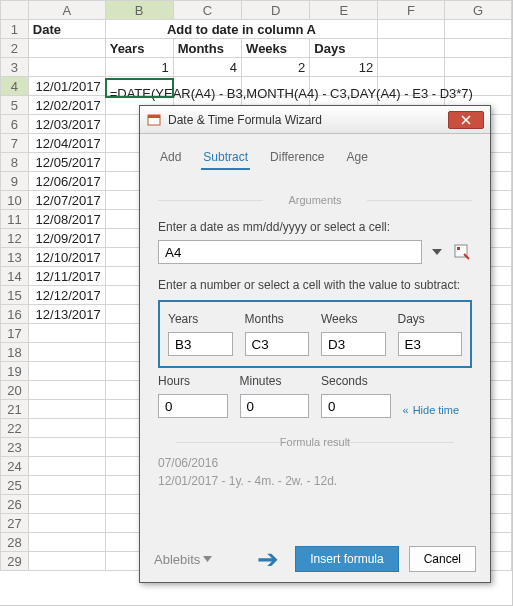 The image size is (513, 606). I want to click on cell-a9: 12/06/2017, so click(66, 182).